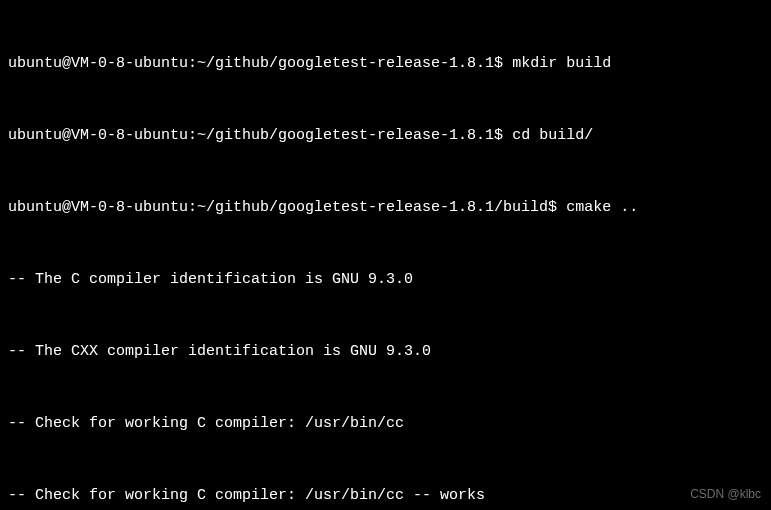  Describe the element at coordinates (562, 64) in the screenshot. I see `command-text: mkdir build` at that location.